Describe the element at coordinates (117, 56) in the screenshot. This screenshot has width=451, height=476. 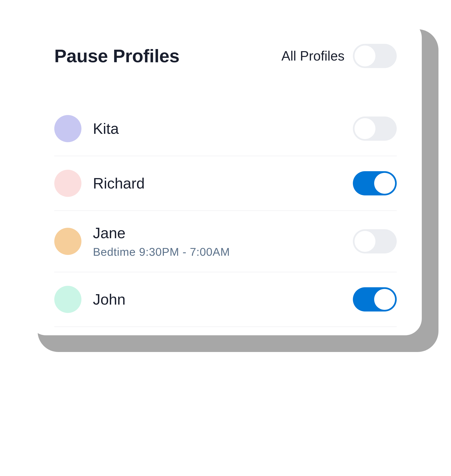
I see `page-title: Pause Profiles` at that location.